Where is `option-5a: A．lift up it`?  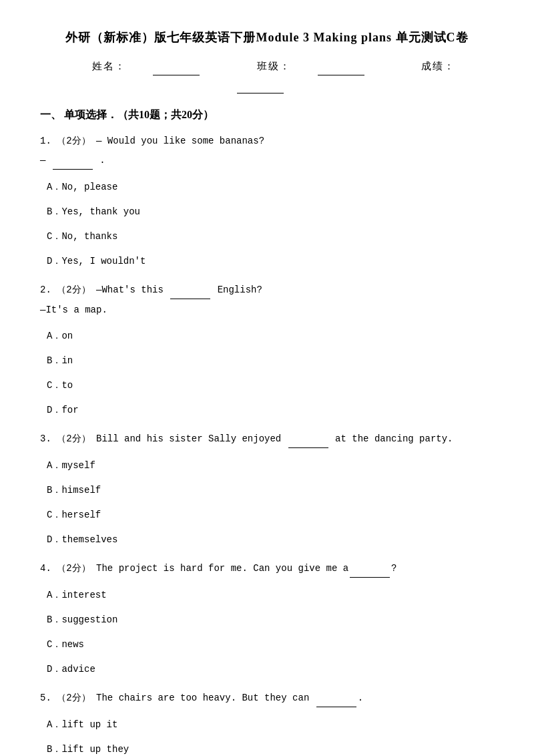 option-5a: A．lift up it is located at coordinates (267, 725).